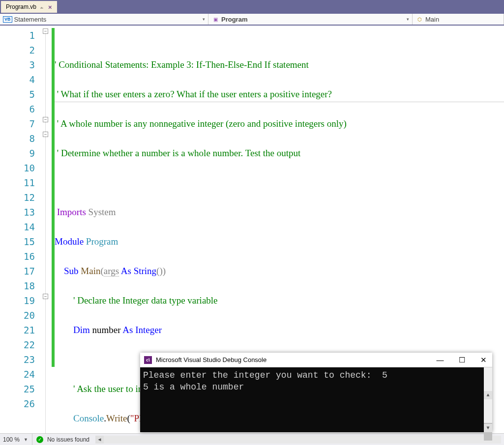  I want to click on code-token: number, so click(106, 330).